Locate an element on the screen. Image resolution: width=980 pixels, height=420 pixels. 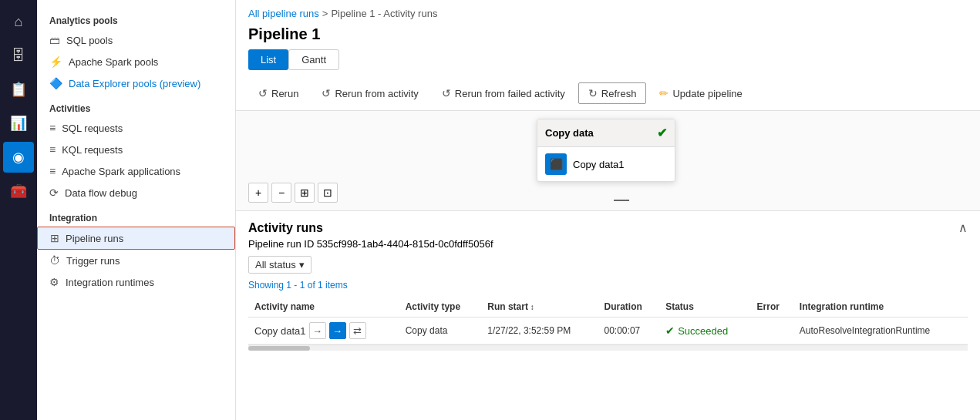
integration-runtimes-icon: ⚙ is located at coordinates (54, 282).